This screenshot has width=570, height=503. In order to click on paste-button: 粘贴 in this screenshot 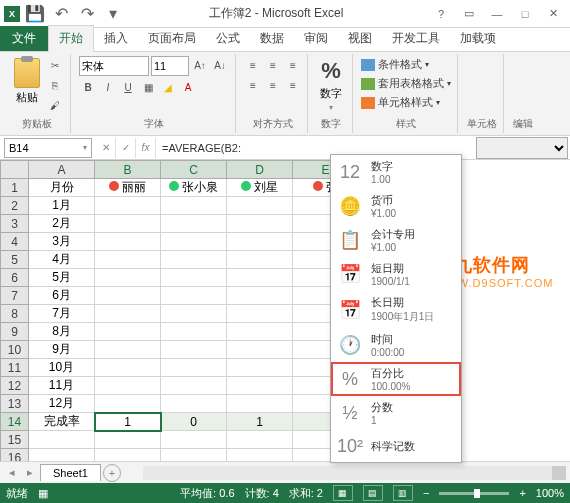, I will do `click(27, 82)`.